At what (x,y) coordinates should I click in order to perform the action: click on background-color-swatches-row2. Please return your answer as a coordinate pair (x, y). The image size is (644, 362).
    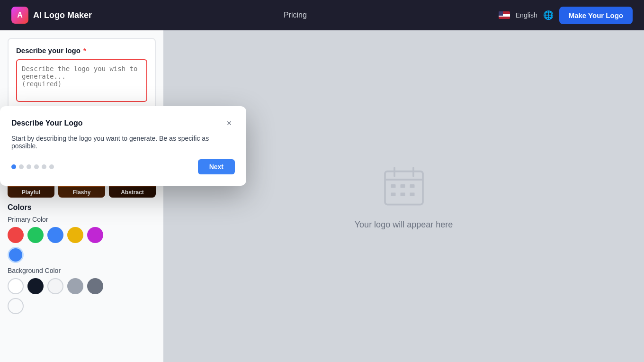
    Looking at the image, I should click on (81, 306).